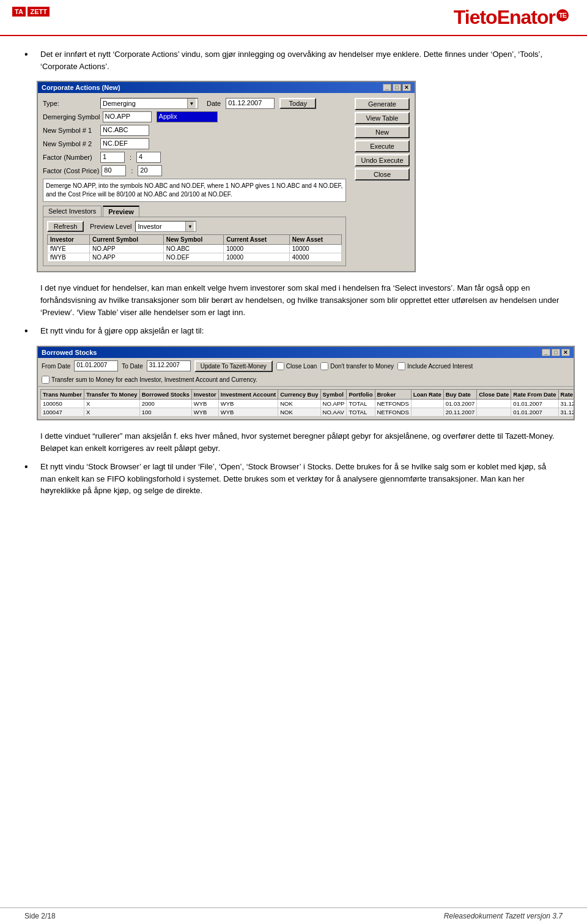 The image size is (587, 924). What do you see at coordinates (546, 352) in the screenshot?
I see `minimize-btn2: _` at bounding box center [546, 352].